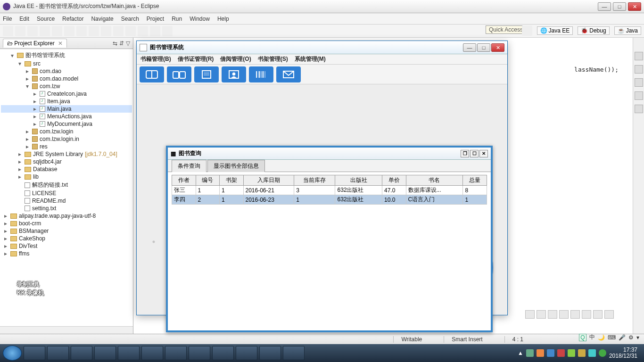 The width and height of the screenshot is (644, 362). I want to click on cheatsheet-icon, so click(639, 109).